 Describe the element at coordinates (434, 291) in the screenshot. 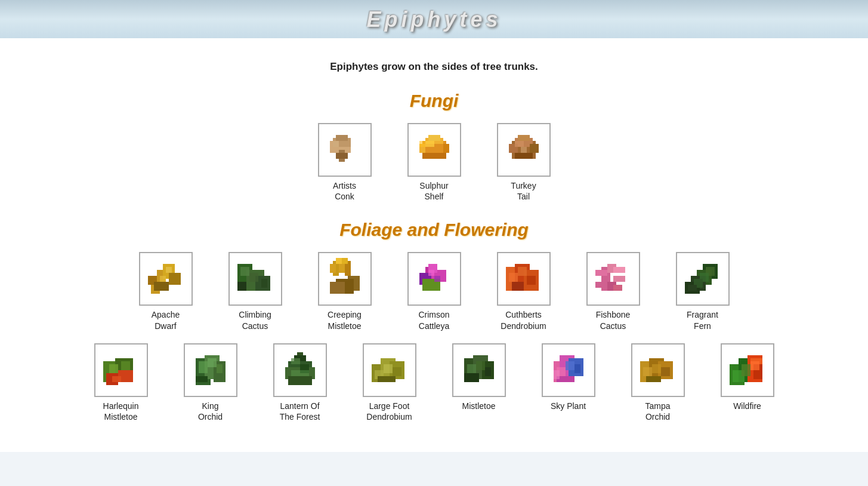

I see `list-item: CrimsonCattleya` at that location.